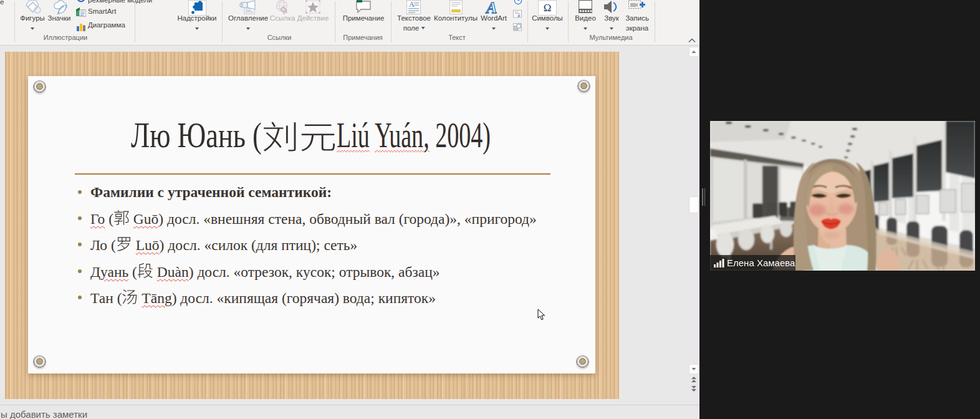 The image size is (980, 419). Describe the element at coordinates (547, 7) in the screenshot. I see `svg-text: Ω` at that location.